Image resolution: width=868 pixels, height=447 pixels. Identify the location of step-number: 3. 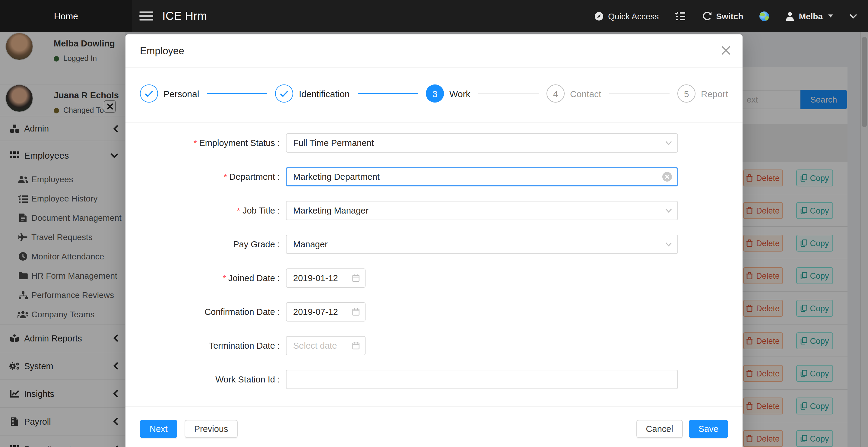
(435, 94).